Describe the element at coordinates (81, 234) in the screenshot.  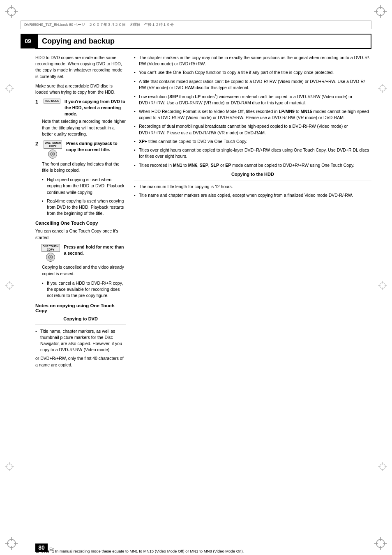
I see `cancel-intro: You can cancel a One Touch Copy once it'…` at that location.